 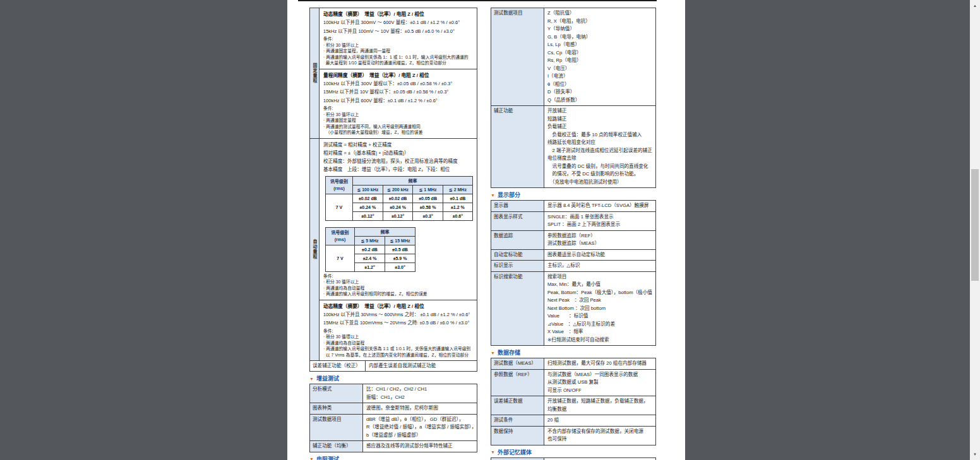 I want to click on text-line: 15MHz 以下并且 10V 量程以下：±0.05 dB / ±0.58 % /…, so click(x=398, y=92).